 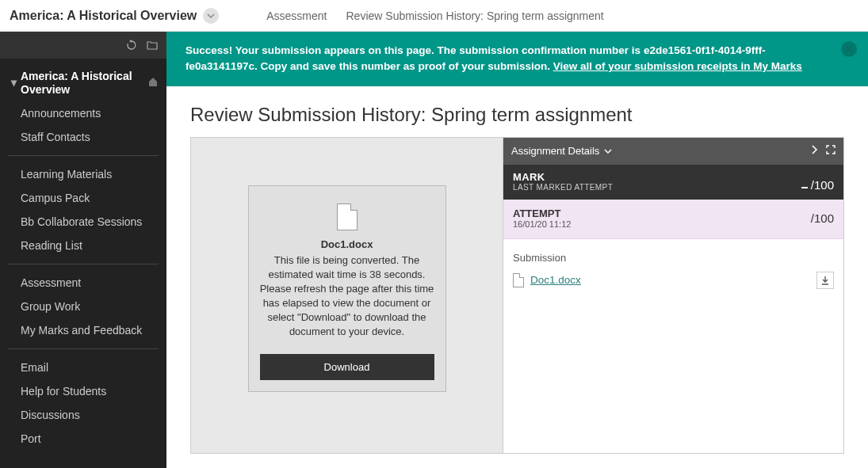 I want to click on banner-close-button, so click(x=849, y=49).